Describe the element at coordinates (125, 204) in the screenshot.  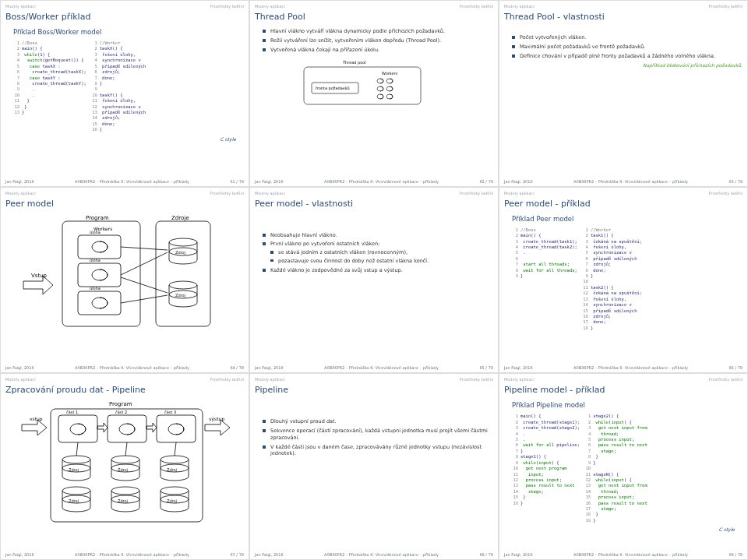
I see `slide-title: Peer model` at that location.